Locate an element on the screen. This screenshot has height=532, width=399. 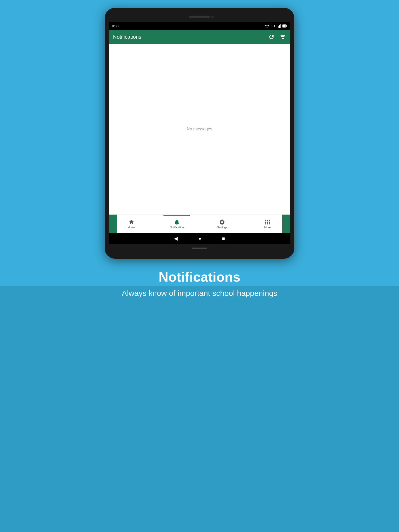
tablet-camera is located at coordinates (212, 17).